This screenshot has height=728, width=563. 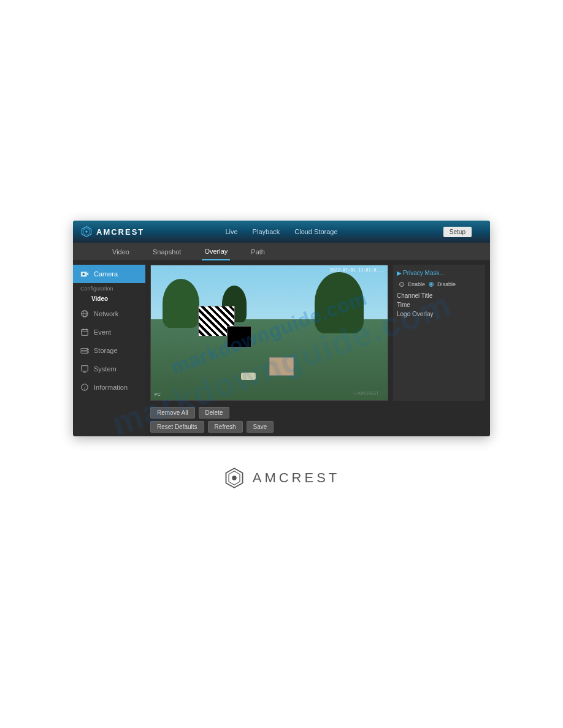 I want to click on sidebar-item-information: i Information, so click(x=109, y=387).